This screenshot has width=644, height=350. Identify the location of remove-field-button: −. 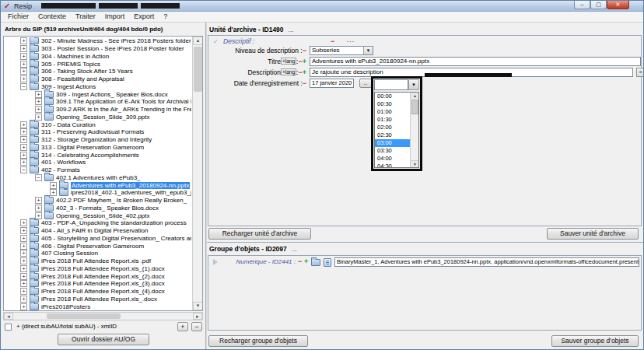
(305, 51).